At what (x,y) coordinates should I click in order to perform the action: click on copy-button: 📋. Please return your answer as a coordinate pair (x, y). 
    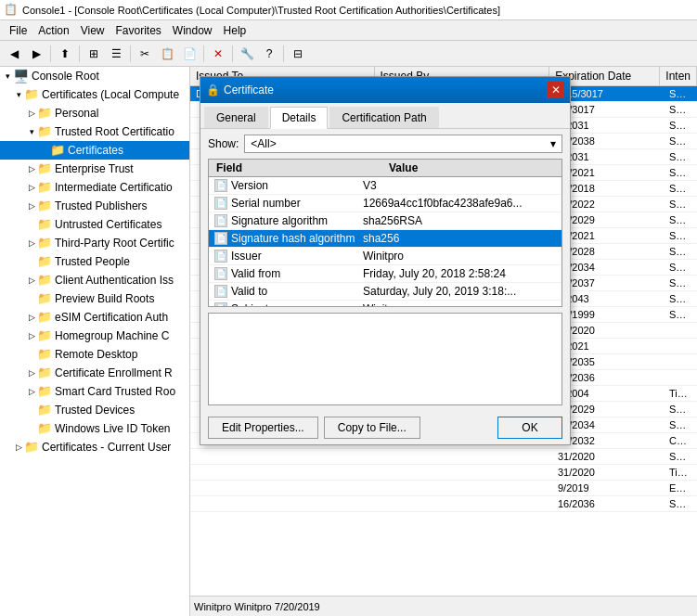
    Looking at the image, I should click on (167, 54).